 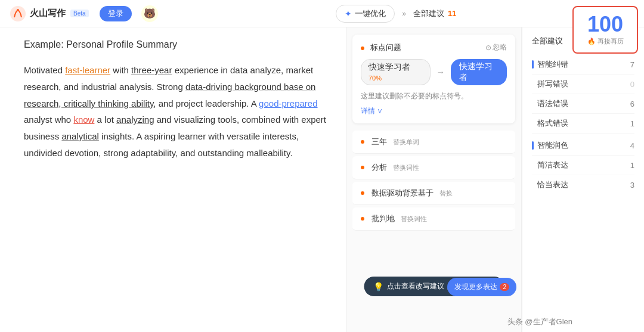 What do you see at coordinates (434, 219) in the screenshot?
I see `suggestion-item-4: 批判地 替换词性` at bounding box center [434, 219].